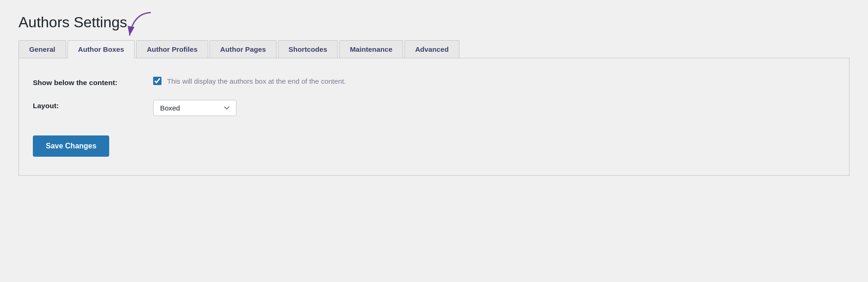 The height and width of the screenshot is (282, 868). I want to click on tab-maintenance: Maintenance, so click(371, 49).